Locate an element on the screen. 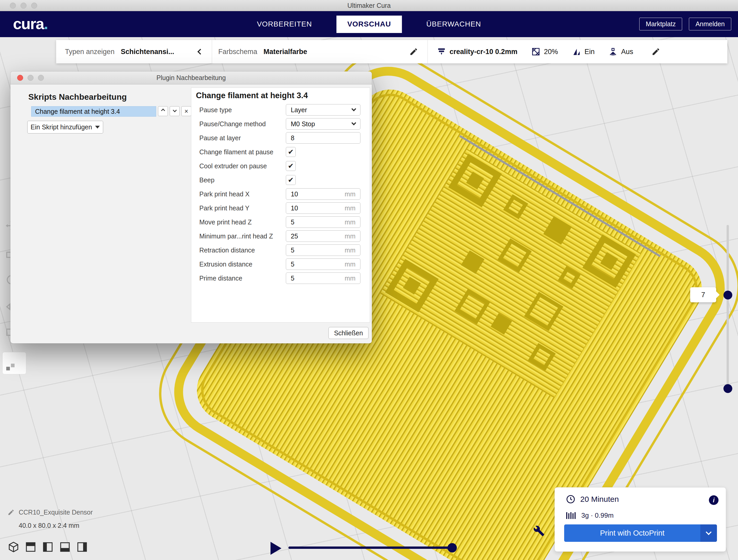 This screenshot has width=738, height=560. material-usage: 3g · 0.99m is located at coordinates (597, 516).